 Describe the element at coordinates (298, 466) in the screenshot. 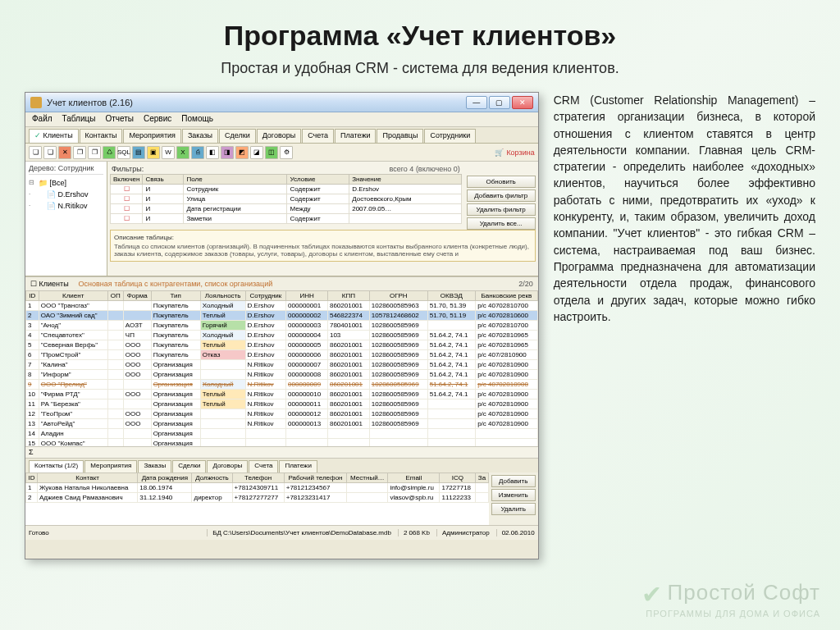

I see `subtab-payments: Платежи` at that location.